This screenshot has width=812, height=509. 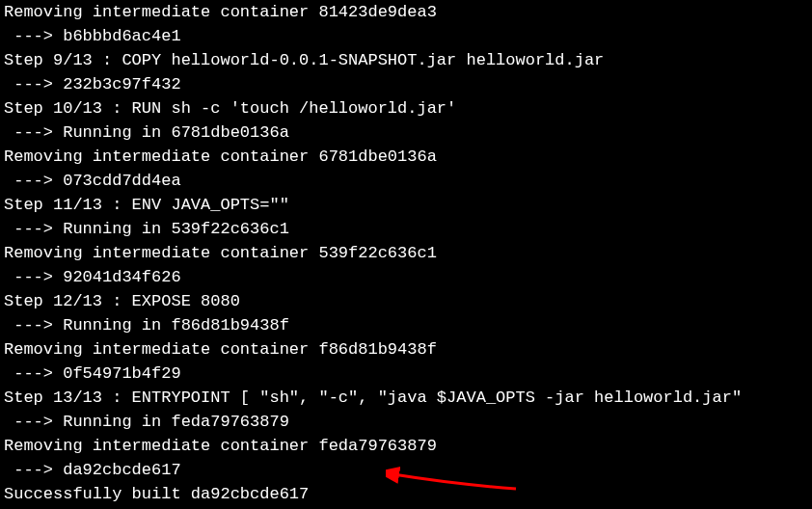 What do you see at coordinates (406, 85) in the screenshot?
I see `terminal-line: ---> 232b3c97f432` at bounding box center [406, 85].